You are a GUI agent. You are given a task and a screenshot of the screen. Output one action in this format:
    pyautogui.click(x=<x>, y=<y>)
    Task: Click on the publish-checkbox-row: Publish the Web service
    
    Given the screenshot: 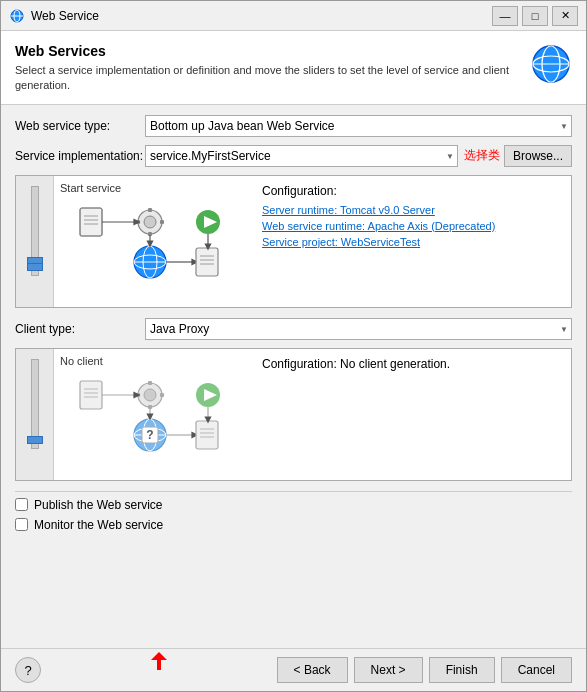 What is the action you would take?
    pyautogui.click(x=294, y=505)
    